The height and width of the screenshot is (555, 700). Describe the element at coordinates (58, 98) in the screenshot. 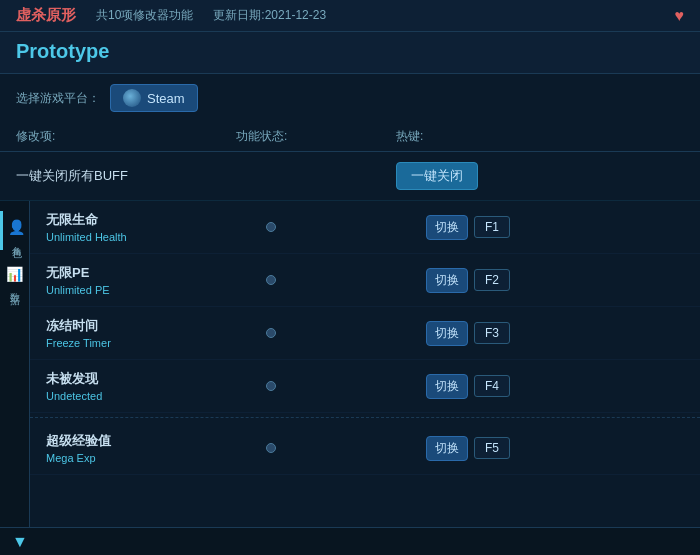

I see `platform-label: 选择游戏平台：` at that location.